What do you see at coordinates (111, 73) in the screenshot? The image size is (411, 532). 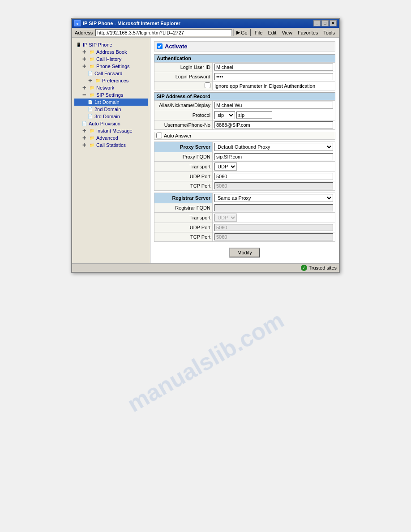 I see `sidebar-item-call-forward: 📄 Call Forward` at bounding box center [111, 73].